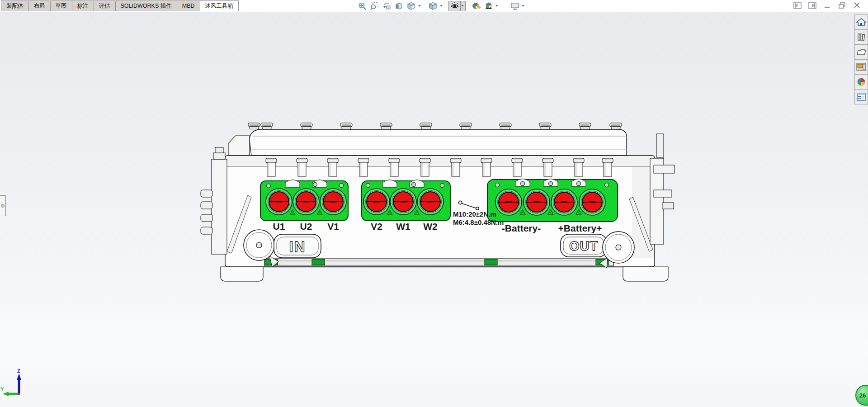  Describe the element at coordinates (861, 60) in the screenshot. I see `task-pane` at that location.